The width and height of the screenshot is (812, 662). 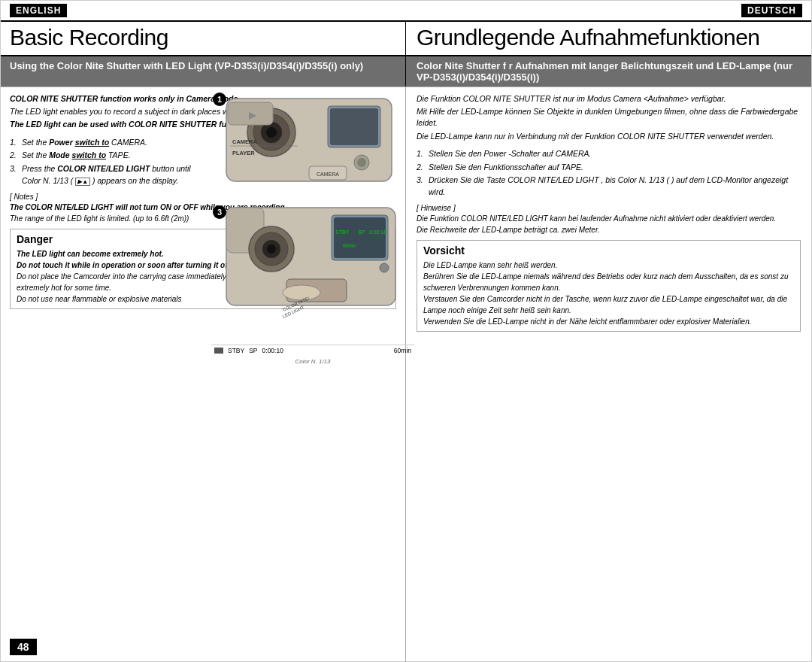 What do you see at coordinates (609, 71) in the screenshot?
I see `section-head-deutsch: Color Nite Shutter f r Aufnahmen mit lan…` at bounding box center [609, 71].